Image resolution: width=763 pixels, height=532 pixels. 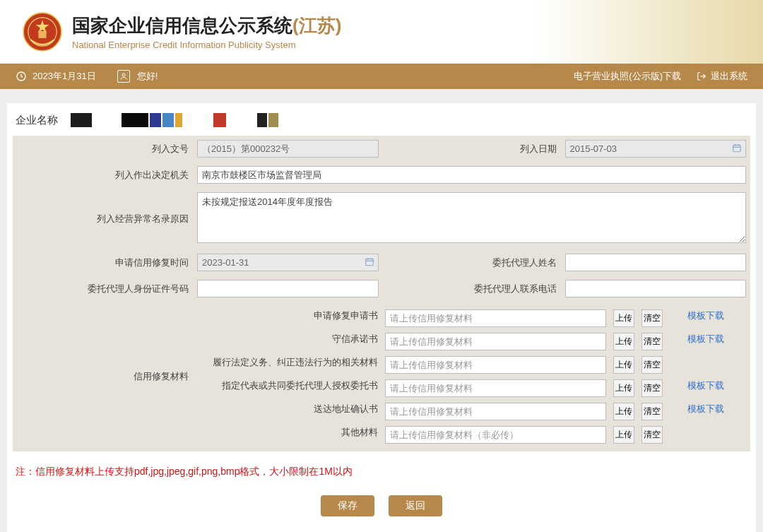 What do you see at coordinates (382, 122) in the screenshot?
I see `enterprise-row: 企业名称` at bounding box center [382, 122].